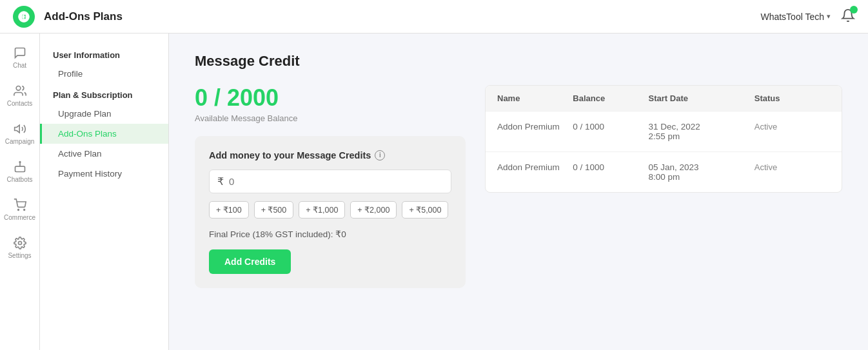 This screenshot has height=350, width=868. What do you see at coordinates (19, 95) in the screenshot?
I see `sidebar-item-contacts: Contacts` at bounding box center [19, 95].